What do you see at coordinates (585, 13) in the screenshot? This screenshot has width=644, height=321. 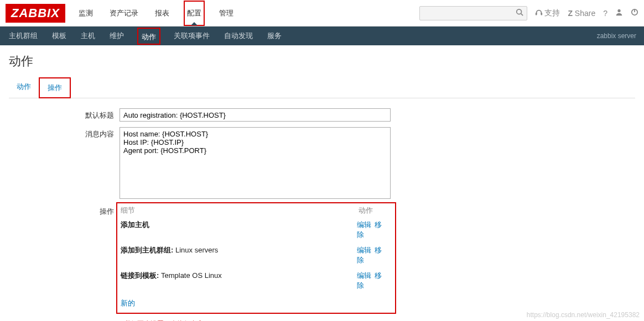 I see `share-label: Share` at bounding box center [585, 13].